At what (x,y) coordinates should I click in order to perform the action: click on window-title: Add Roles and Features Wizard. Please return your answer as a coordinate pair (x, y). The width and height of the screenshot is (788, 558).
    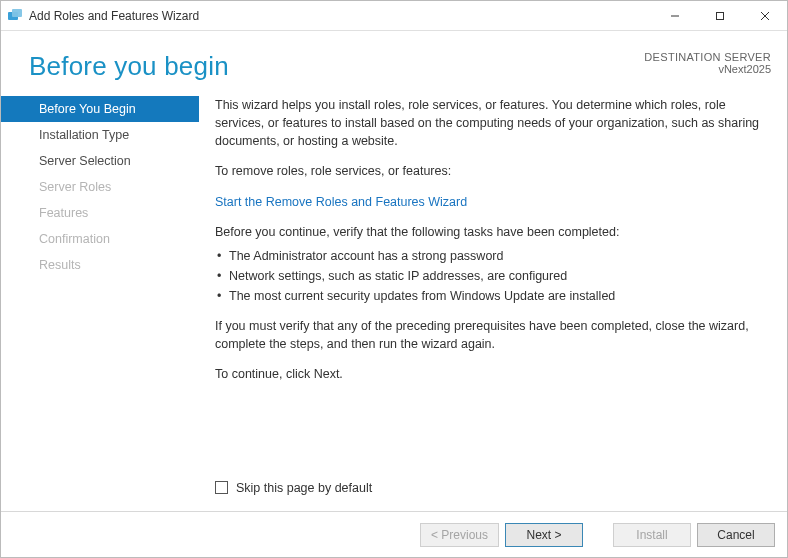
    Looking at the image, I should click on (340, 16).